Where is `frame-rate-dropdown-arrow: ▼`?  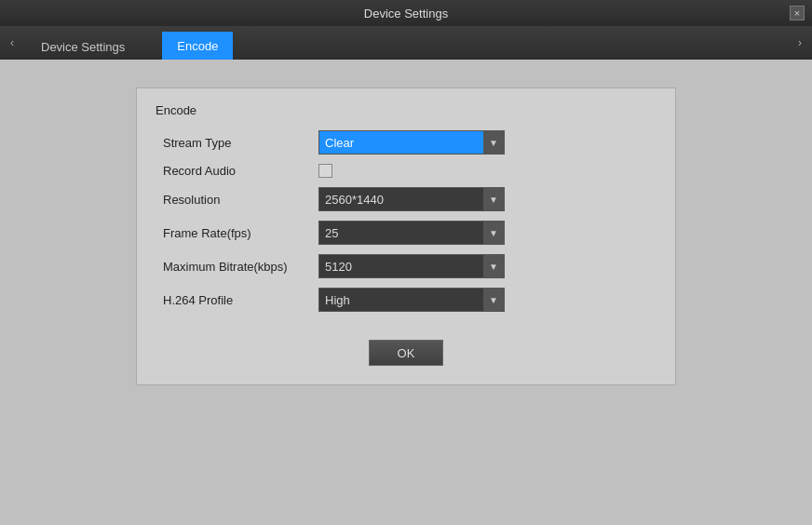 frame-rate-dropdown-arrow: ▼ is located at coordinates (494, 233).